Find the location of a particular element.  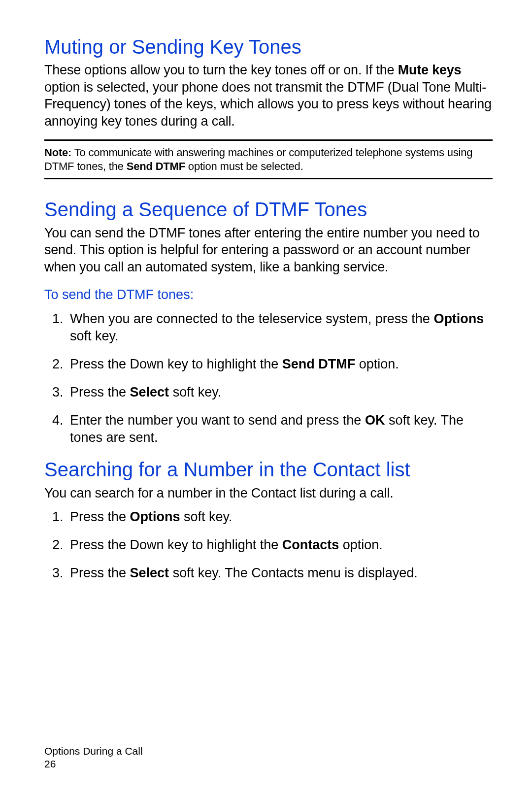

footer-section-name: Options During a Call is located at coordinates (94, 751).